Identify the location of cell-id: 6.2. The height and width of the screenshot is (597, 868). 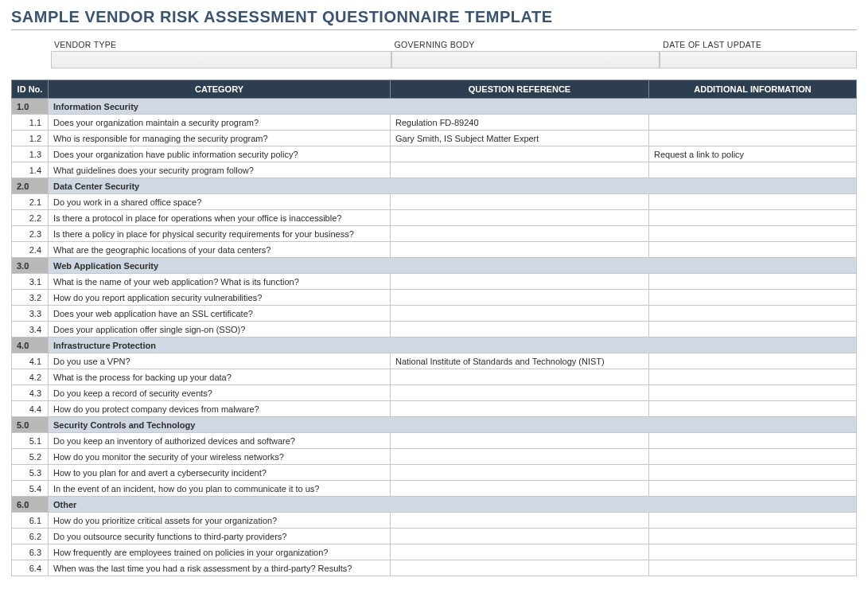
(30, 537).